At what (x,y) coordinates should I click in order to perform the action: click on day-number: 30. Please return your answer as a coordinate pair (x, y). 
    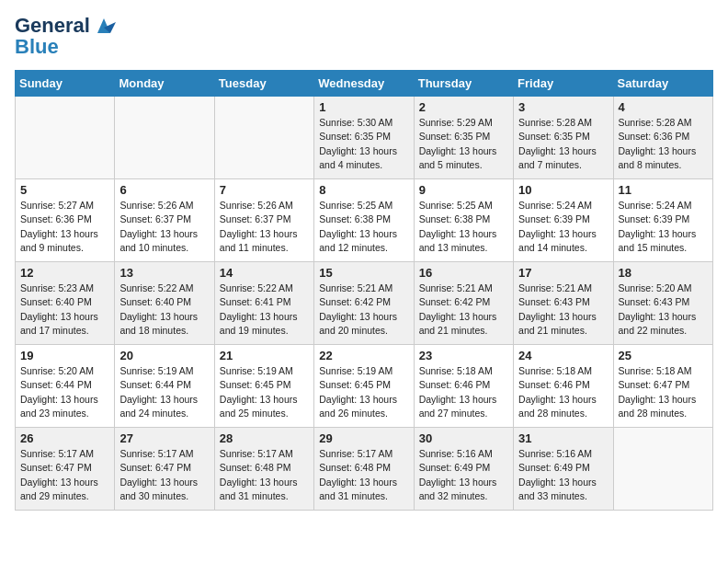
    Looking at the image, I should click on (463, 438).